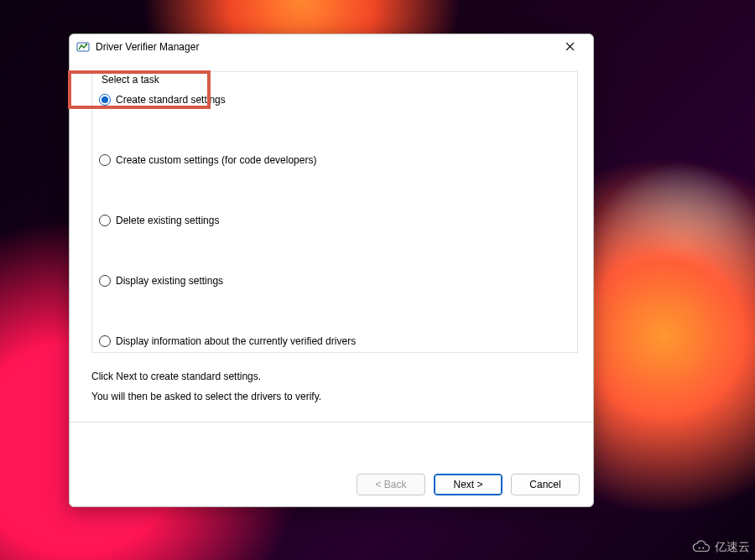 This screenshot has height=560, width=755. I want to click on radio-delete-existing, so click(105, 220).